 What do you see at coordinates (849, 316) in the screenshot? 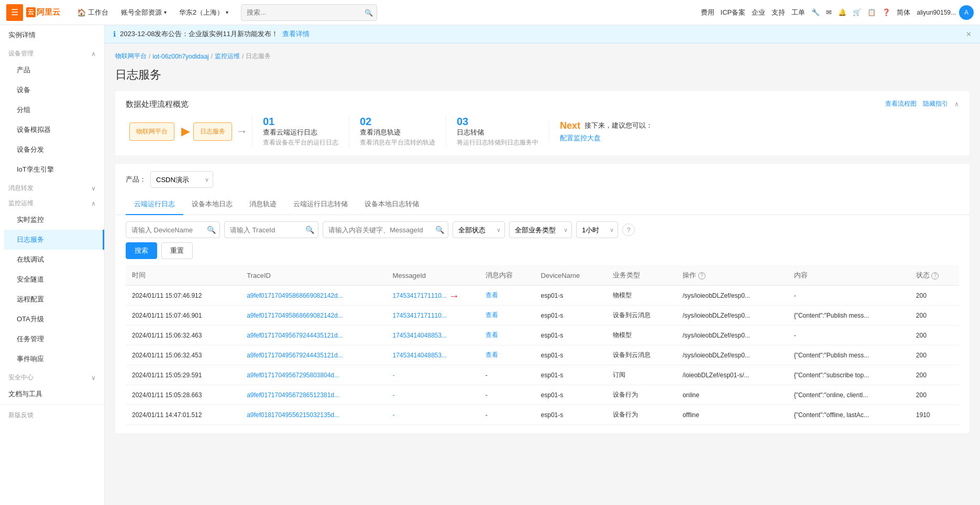
I see `cell-inner-content: {"Content":"Publish mess...` at bounding box center [849, 316].